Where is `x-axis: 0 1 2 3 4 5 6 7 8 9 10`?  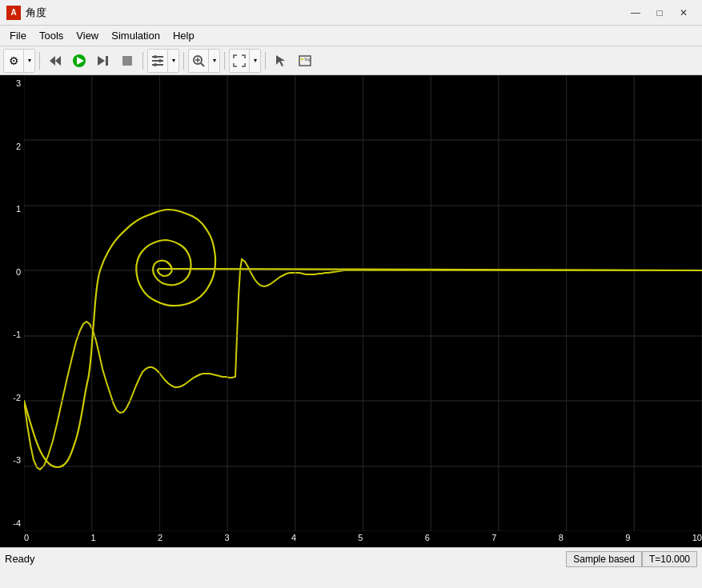 x-axis: 0 1 2 3 4 5 6 7 8 9 10 is located at coordinates (363, 539).